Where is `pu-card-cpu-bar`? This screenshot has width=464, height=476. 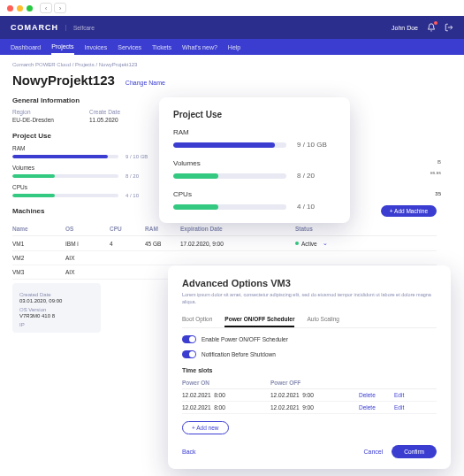
pu-card-cpu-bar is located at coordinates (230, 207).